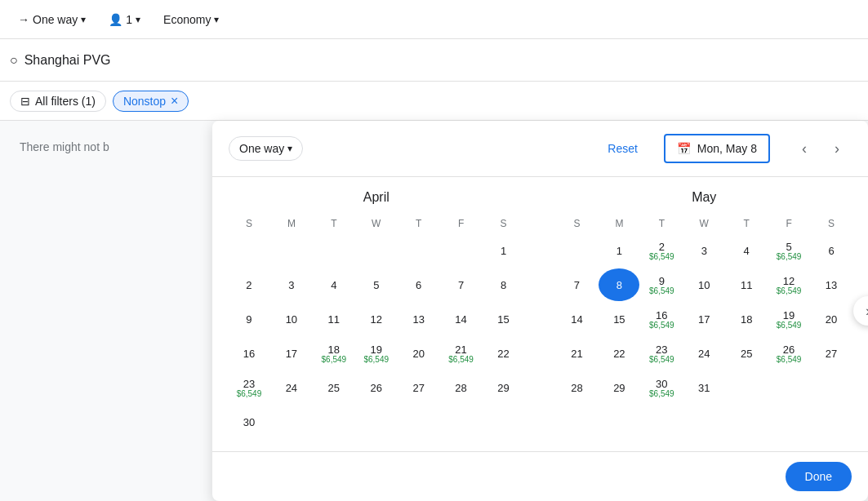 This screenshot has height=501, width=868. What do you see at coordinates (52, 20) in the screenshot?
I see `trip-type-button: → One way ▾` at bounding box center [52, 20].